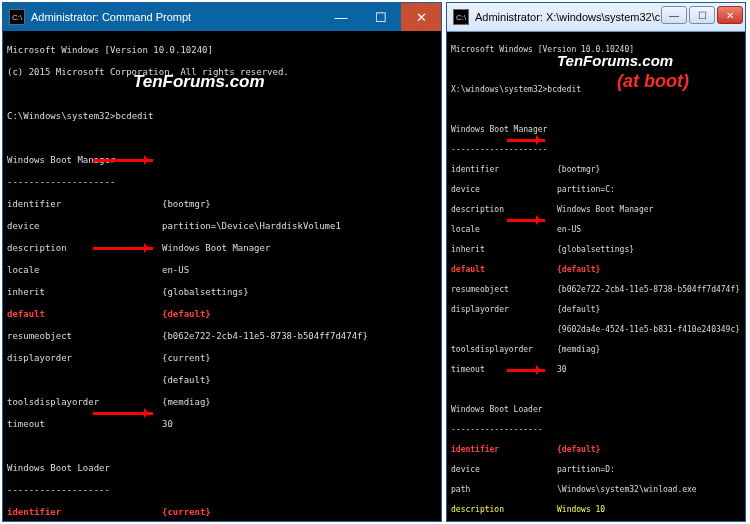 The width and height of the screenshot is (750, 524). What do you see at coordinates (578, 450) in the screenshot?
I see `identifier-value: {default}` at bounding box center [578, 450].